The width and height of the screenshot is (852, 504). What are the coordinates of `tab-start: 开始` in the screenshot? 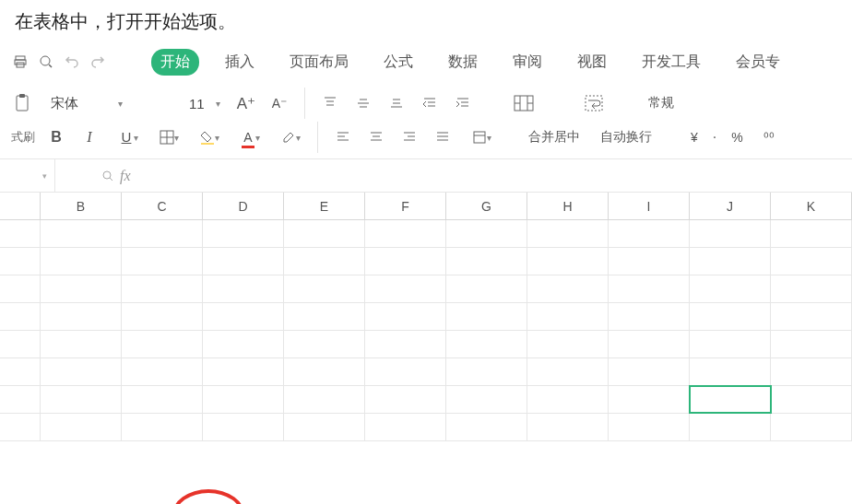 It's located at (175, 63).